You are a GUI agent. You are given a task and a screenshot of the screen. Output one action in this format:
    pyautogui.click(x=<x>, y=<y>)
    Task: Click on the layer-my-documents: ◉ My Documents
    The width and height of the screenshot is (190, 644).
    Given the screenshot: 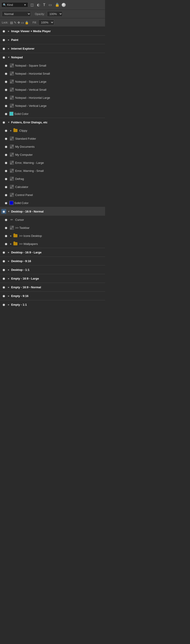 What is the action you would take?
    pyautogui.click(x=52, y=146)
    